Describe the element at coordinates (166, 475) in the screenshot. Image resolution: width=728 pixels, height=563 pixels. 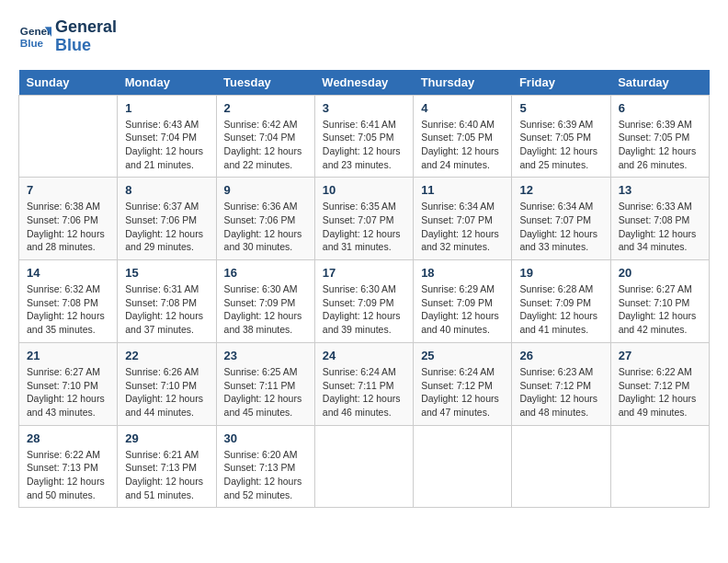
I see `day-info: Sunrise: 6:21 AM Sunset: 7:13 PM Dayligh…` at that location.